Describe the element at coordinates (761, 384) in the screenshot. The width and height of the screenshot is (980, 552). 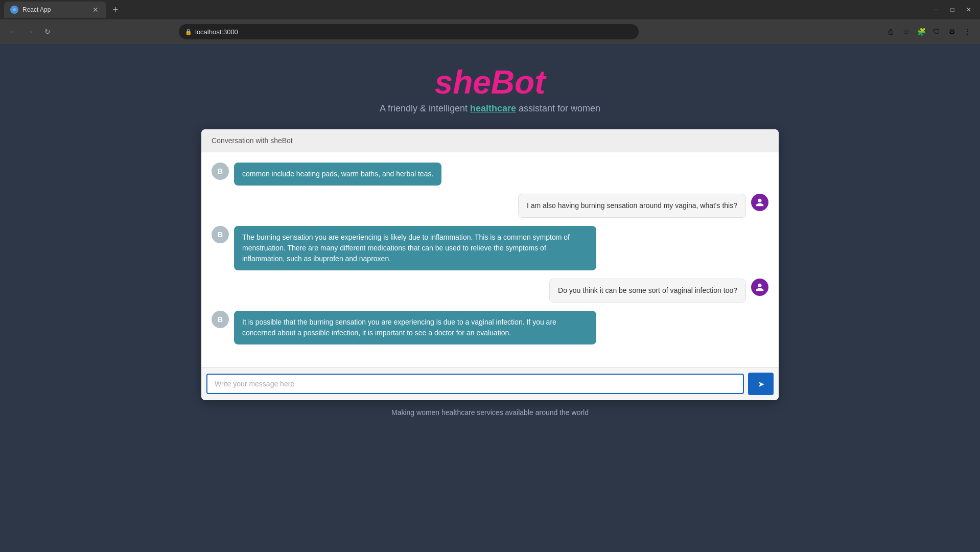
I see `send-button: ➤` at that location.